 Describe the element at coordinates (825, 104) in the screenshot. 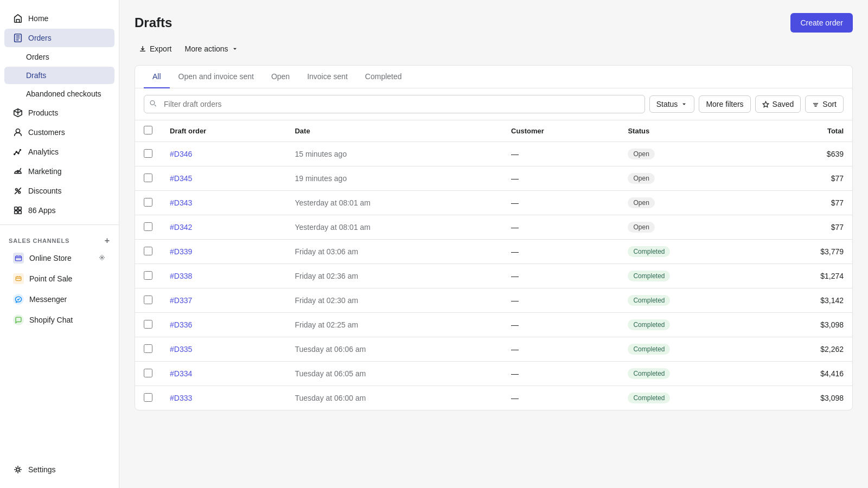

I see `sort-button: Sort` at that location.